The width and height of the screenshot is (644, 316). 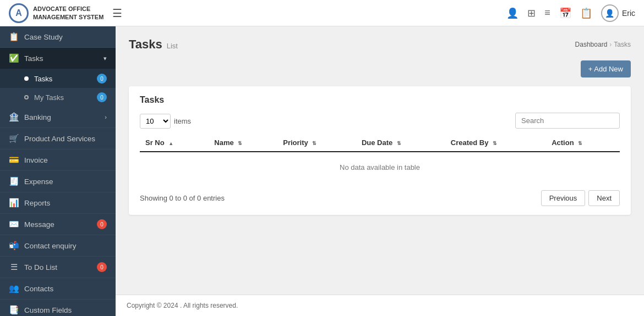 What do you see at coordinates (210, 306) in the screenshot?
I see `footer-rights: All rights reserved.` at bounding box center [210, 306].